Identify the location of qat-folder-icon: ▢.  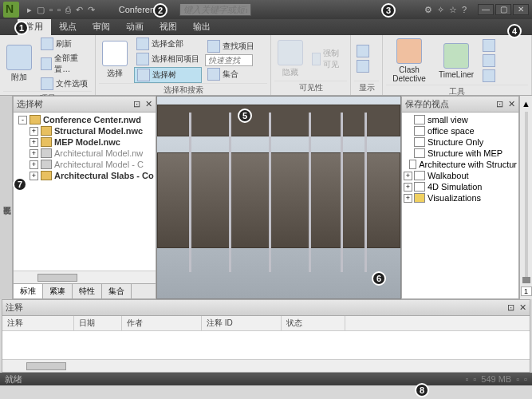
(41, 10).